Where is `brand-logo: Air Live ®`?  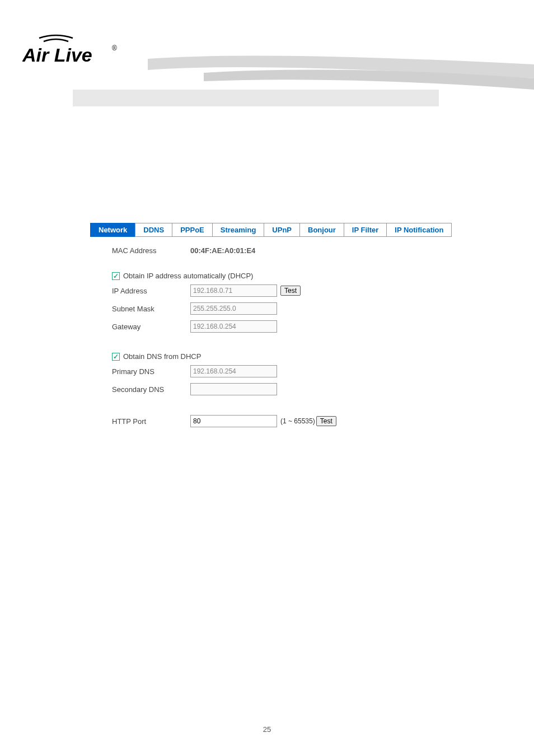
brand-logo: Air Live ® is located at coordinates (73, 54).